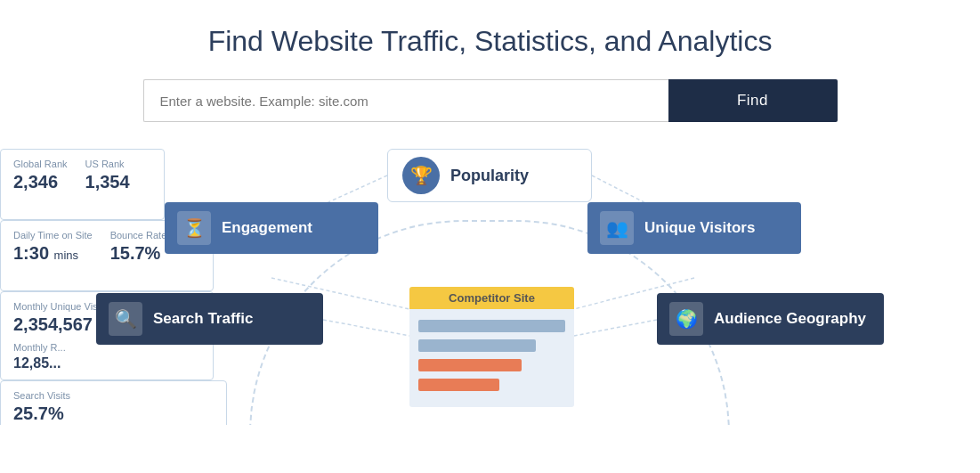 This screenshot has width=980, height=473. Describe the element at coordinates (491, 351) in the screenshot. I see `competitor-site: Competitor Site` at that location.